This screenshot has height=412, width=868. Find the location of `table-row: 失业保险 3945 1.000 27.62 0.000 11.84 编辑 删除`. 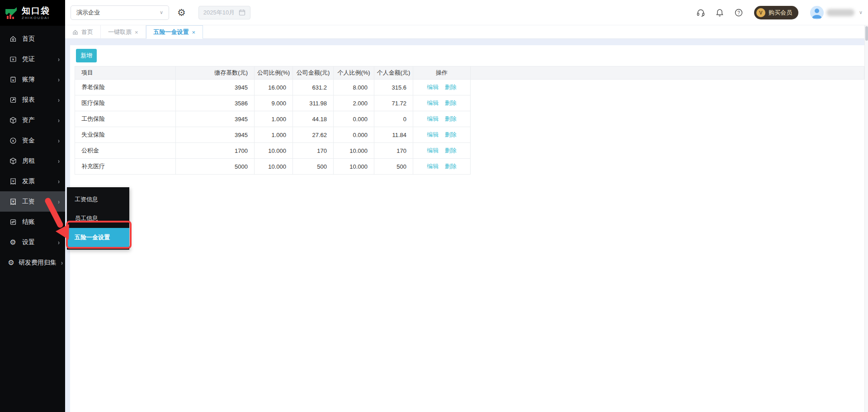

table-row: 失业保险 3945 1.000 27.62 0.000 11.84 编辑 删除 is located at coordinates (470, 135).